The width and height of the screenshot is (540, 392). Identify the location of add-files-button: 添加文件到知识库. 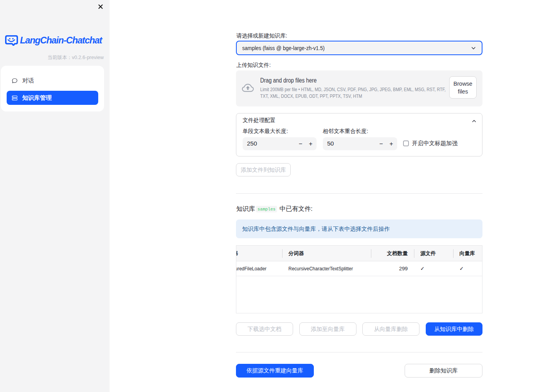
(263, 170).